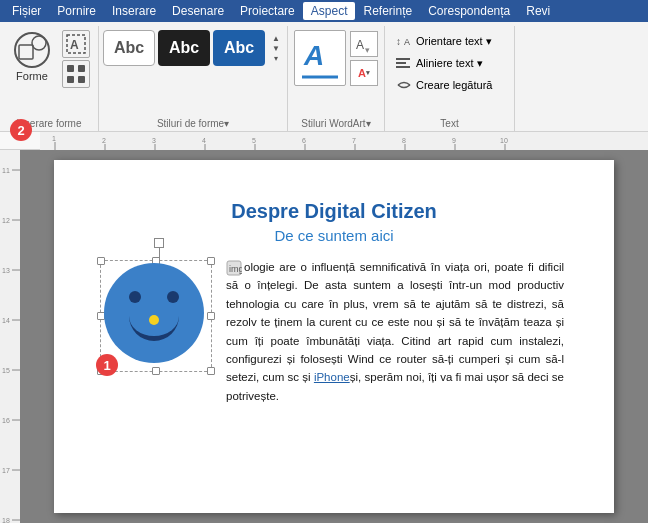  I want to click on orientare-text-btn: ↕ A Orientare text ▾, so click(450, 41).